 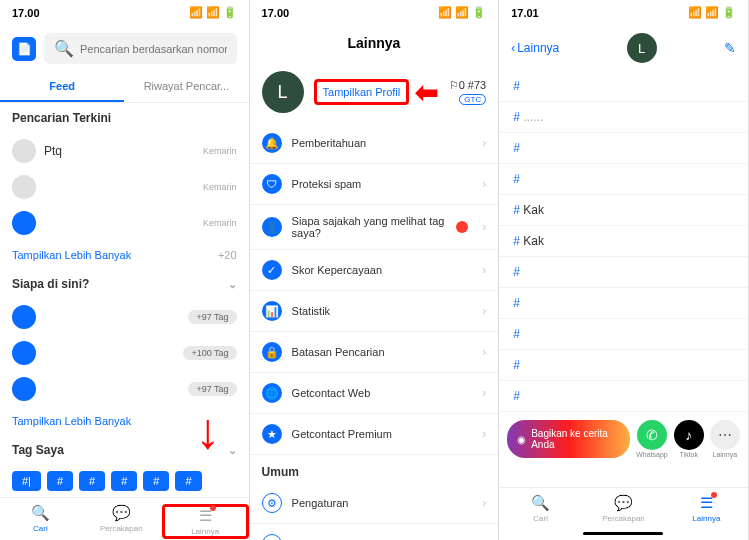 I want to click on menu-settings: ⚙Pengaturan›, so click(x=374, y=504).